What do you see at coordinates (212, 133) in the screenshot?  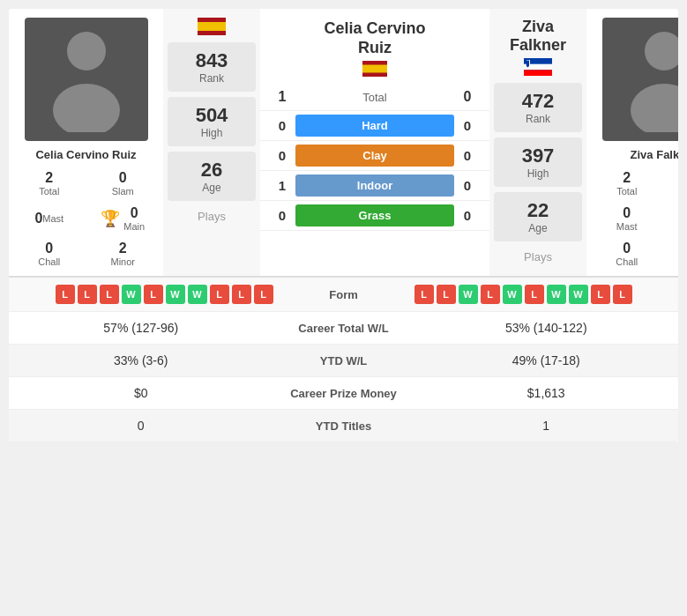 I see `left-high-label: High` at bounding box center [212, 133].